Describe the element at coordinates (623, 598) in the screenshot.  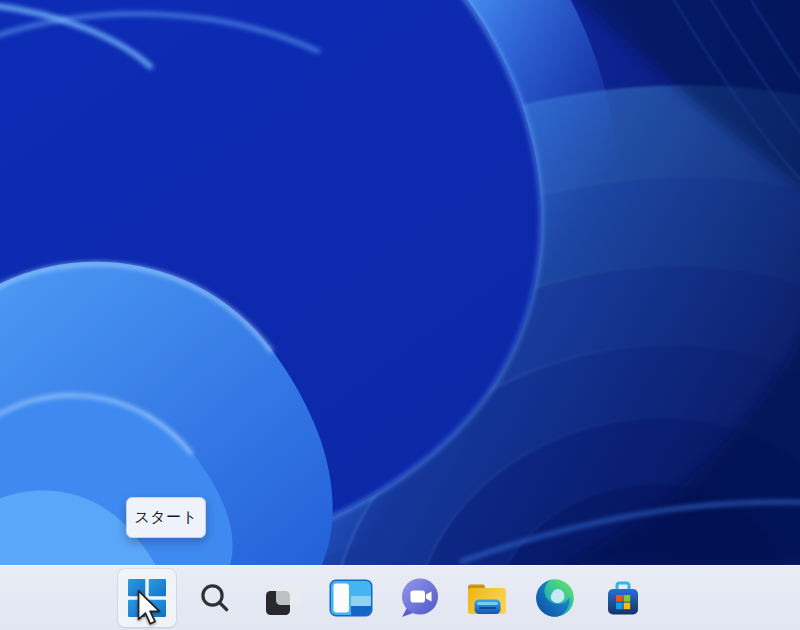
I see `taskbar-button-store` at that location.